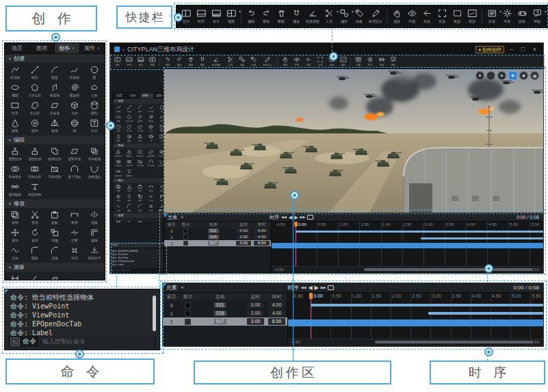  I want to click on toolbar-item-2: 命令, so click(141, 62).